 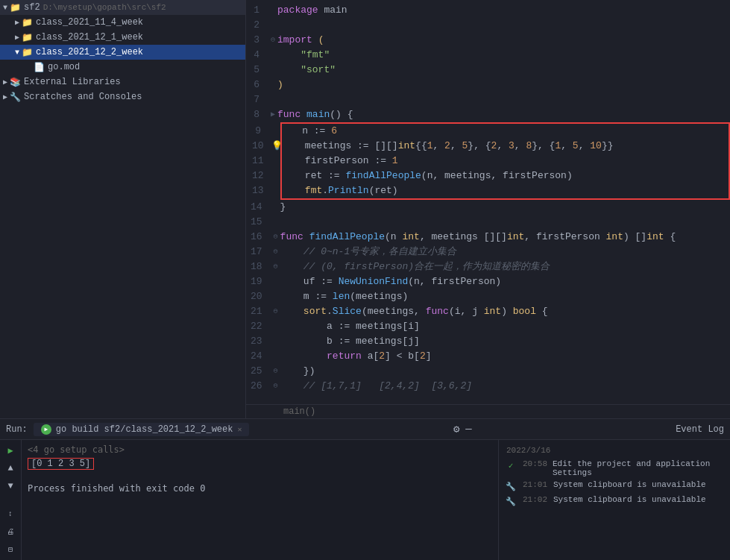 I want to click on line-number: 18, so click(x=259, y=267).